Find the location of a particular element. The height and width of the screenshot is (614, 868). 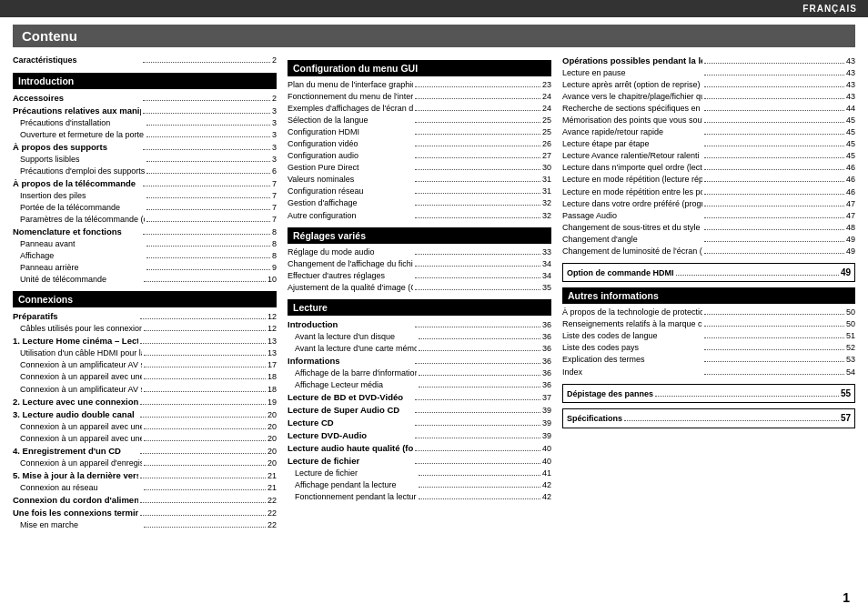

toc-label: Avance rapide/retour rapide is located at coordinates (632, 133).